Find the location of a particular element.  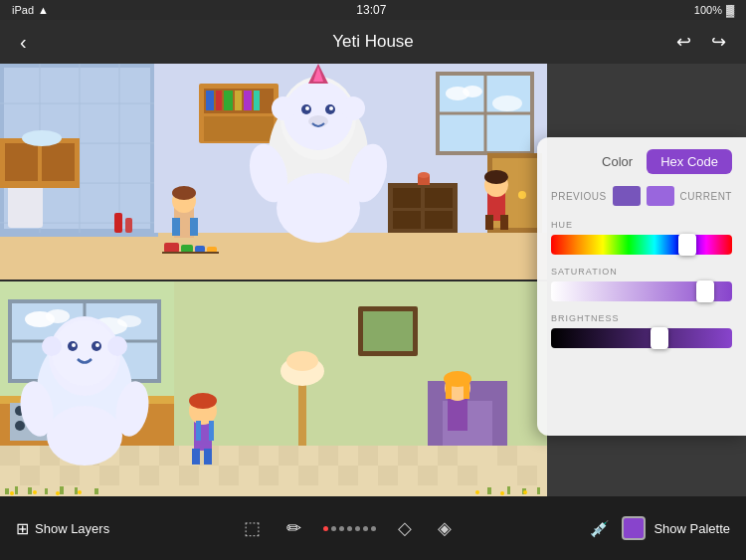

fill-outline-tool-button: ◈ is located at coordinates (445, 528).